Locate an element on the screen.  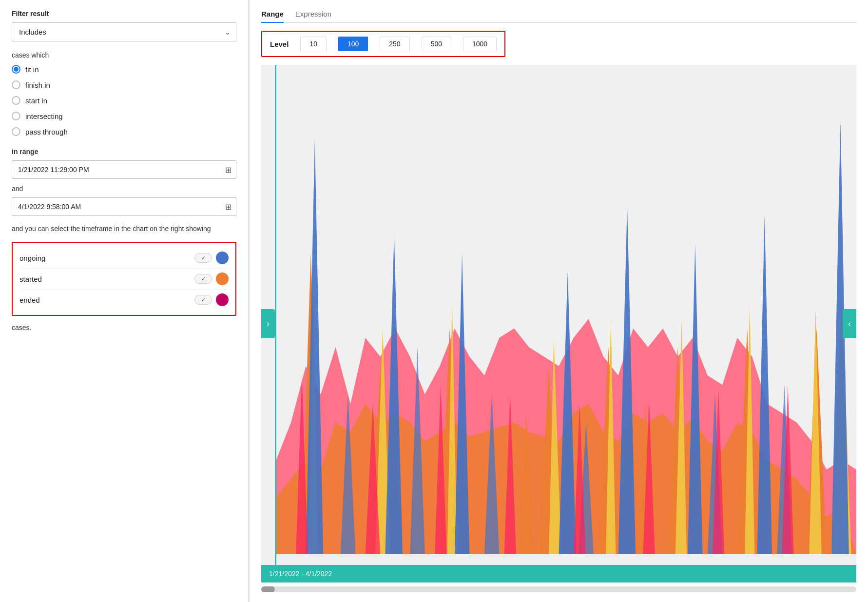
radio-group: fit in finish in start in intersecting p… is located at coordinates (124, 100).